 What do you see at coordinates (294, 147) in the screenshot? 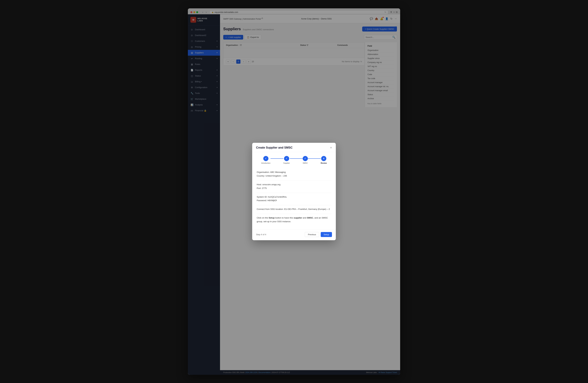
I see `modal-header: Create Supplier and SMSC ×` at bounding box center [294, 147].